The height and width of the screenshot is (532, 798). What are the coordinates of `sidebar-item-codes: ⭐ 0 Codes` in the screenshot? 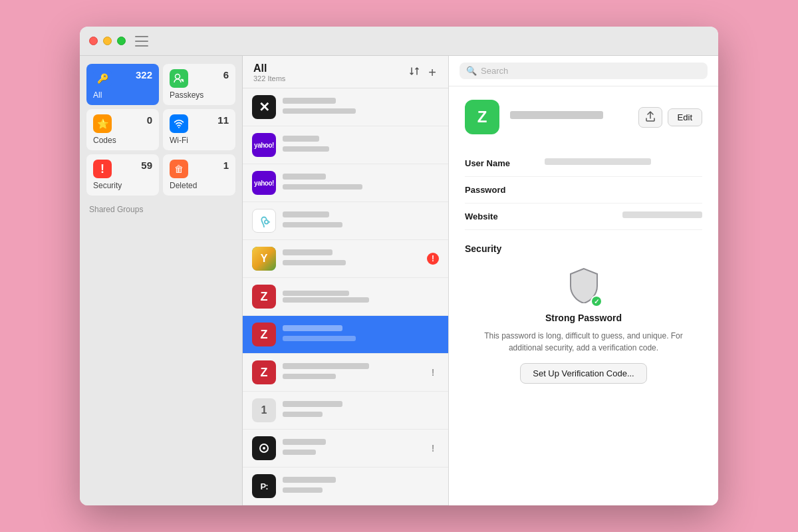 It's located at (122, 130).